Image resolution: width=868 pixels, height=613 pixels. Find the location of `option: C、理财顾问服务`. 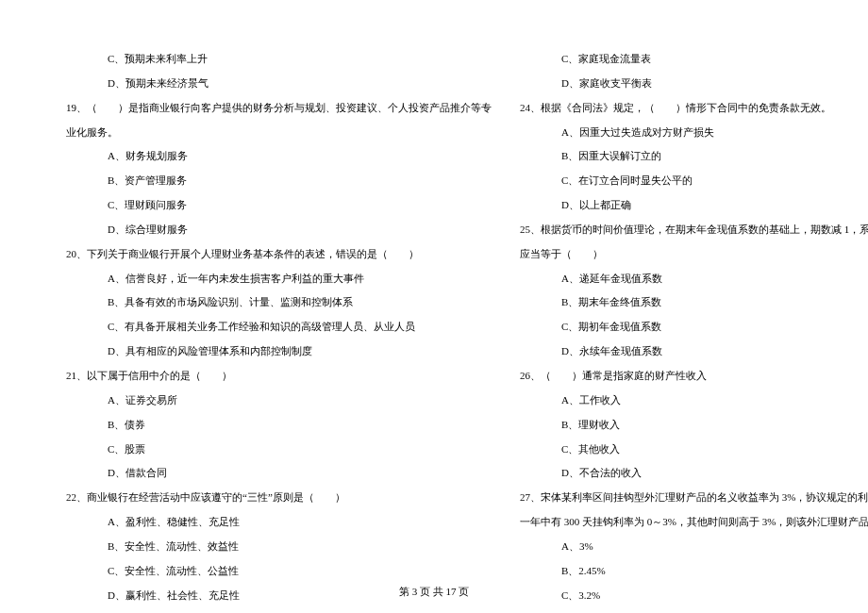

option: C、理财顾问服务 is located at coordinates (279, 206).